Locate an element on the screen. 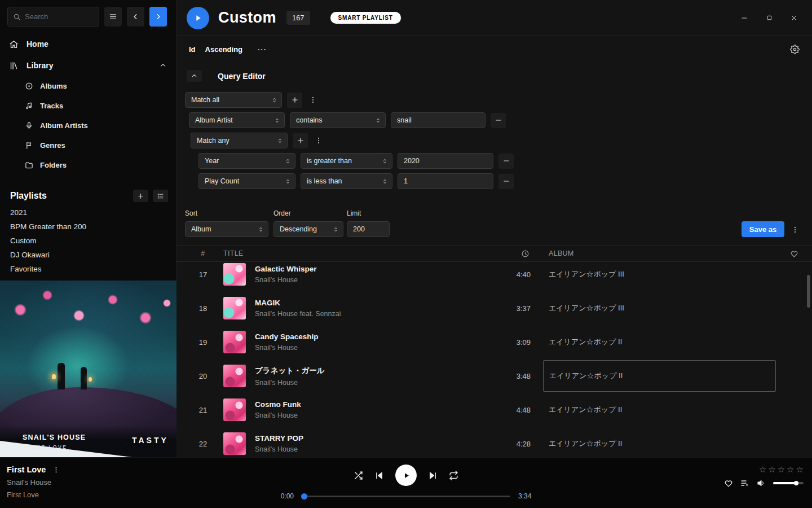 Image resolution: width=812 pixels, height=508 pixels. heart-icon is located at coordinates (729, 483).